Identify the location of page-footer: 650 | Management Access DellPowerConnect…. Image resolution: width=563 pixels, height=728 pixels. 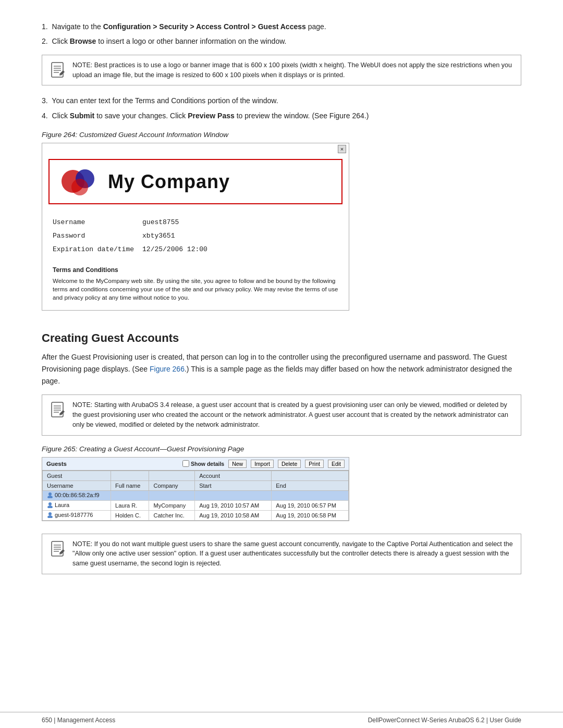
(282, 720).